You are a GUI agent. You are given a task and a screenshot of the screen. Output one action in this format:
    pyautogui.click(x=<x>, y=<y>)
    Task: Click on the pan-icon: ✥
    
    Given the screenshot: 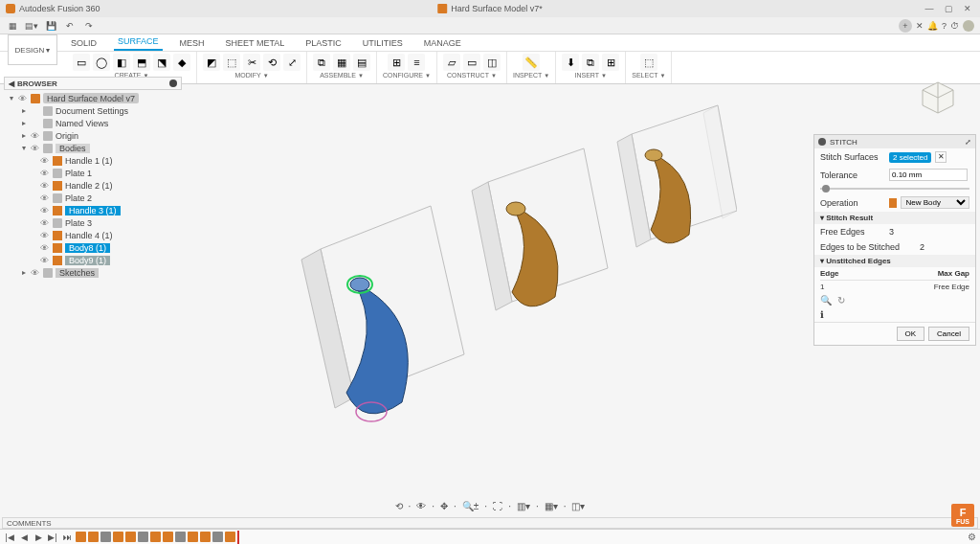 What is the action you would take?
    pyautogui.click(x=444, y=506)
    